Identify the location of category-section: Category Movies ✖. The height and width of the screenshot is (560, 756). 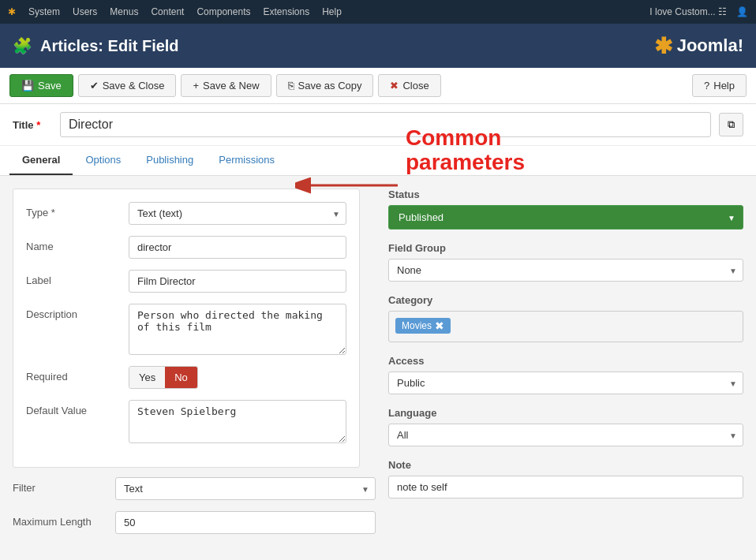
(566, 319).